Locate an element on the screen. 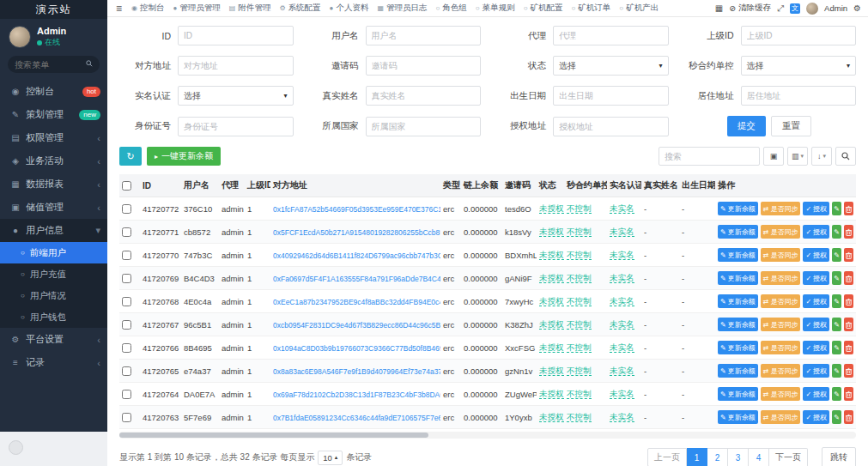  filter-select-kyc: 选择▾ is located at coordinates (235, 96).